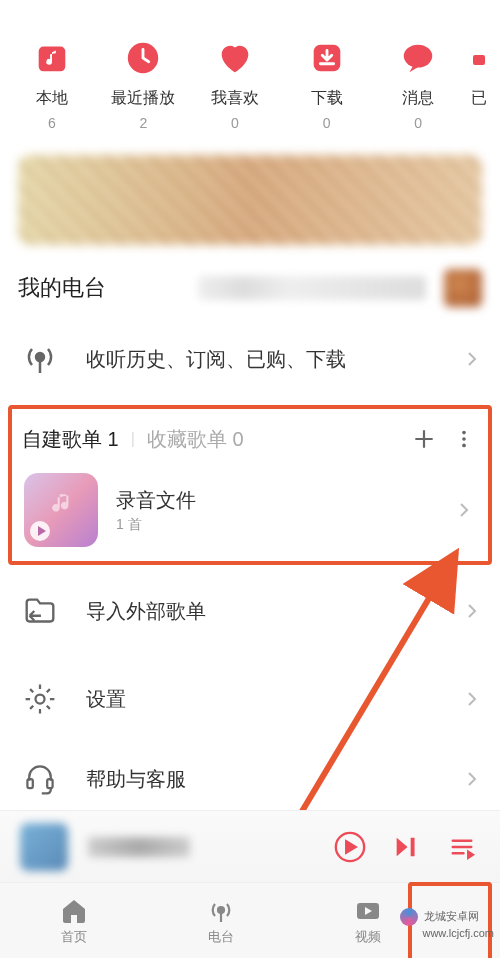 The width and height of the screenshot is (500, 958). I want to click on add-playlist-button, so click(424, 439).